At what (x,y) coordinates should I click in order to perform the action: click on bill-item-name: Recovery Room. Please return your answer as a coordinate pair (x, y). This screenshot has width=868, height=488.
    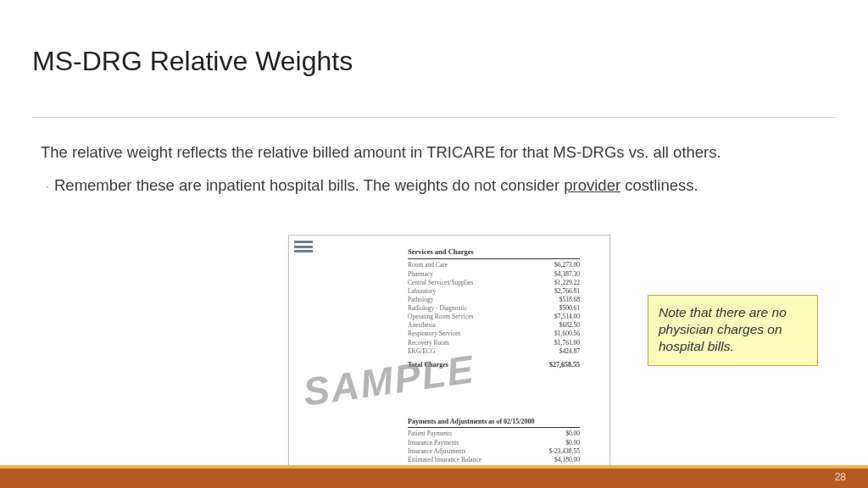
    Looking at the image, I should click on (429, 343).